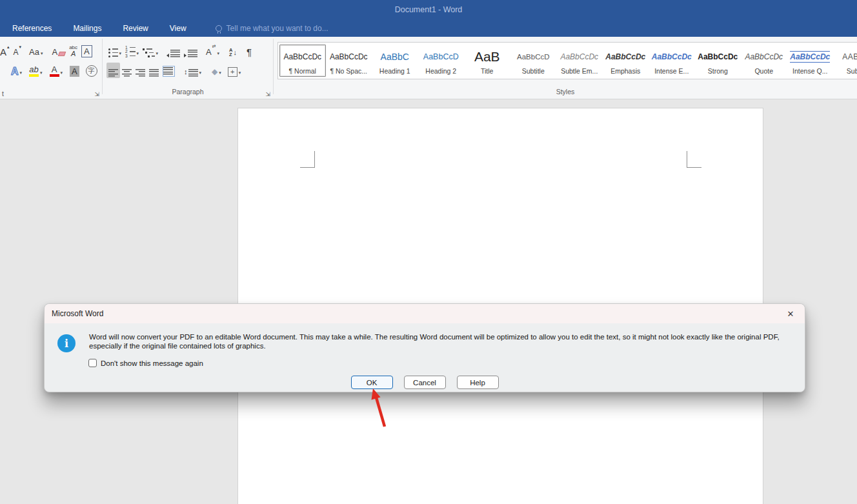 Image resolution: width=857 pixels, height=504 pixels. What do you see at coordinates (132, 51) in the screenshot?
I see `numbering-button: 123 ▾` at bounding box center [132, 51].